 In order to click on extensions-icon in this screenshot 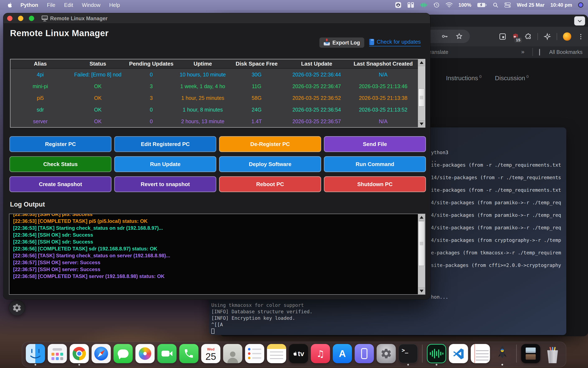, I will do `click(528, 37)`.